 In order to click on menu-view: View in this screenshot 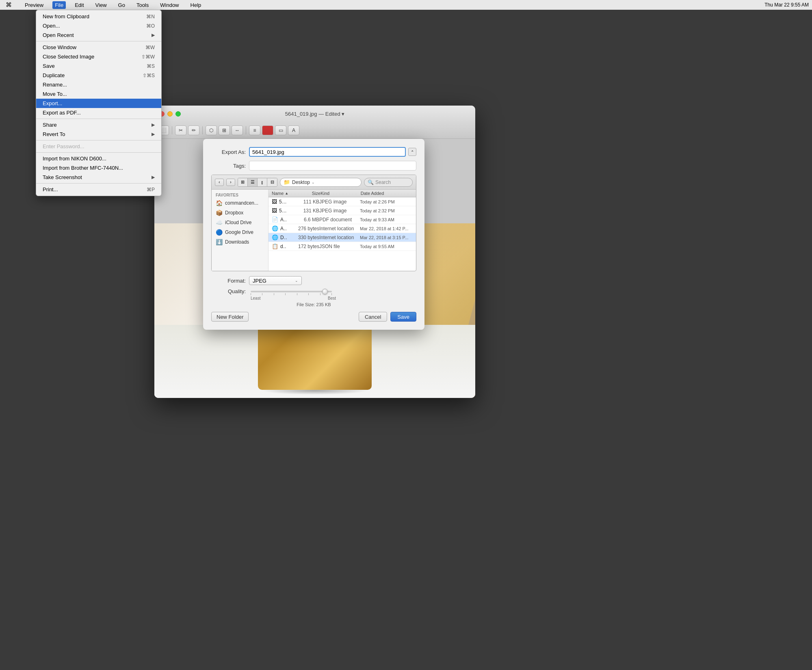, I will do `click(101, 5)`.